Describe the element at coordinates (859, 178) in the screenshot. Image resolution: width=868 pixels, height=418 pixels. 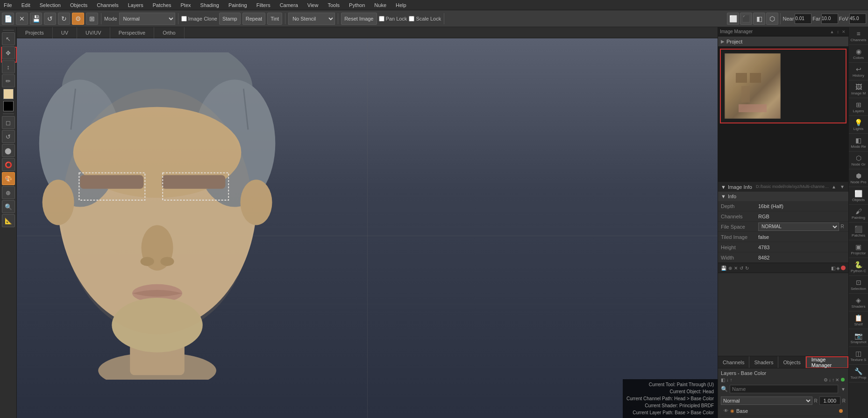
I see `sidebar-item-node-pro: ⬢ Node Pro` at that location.